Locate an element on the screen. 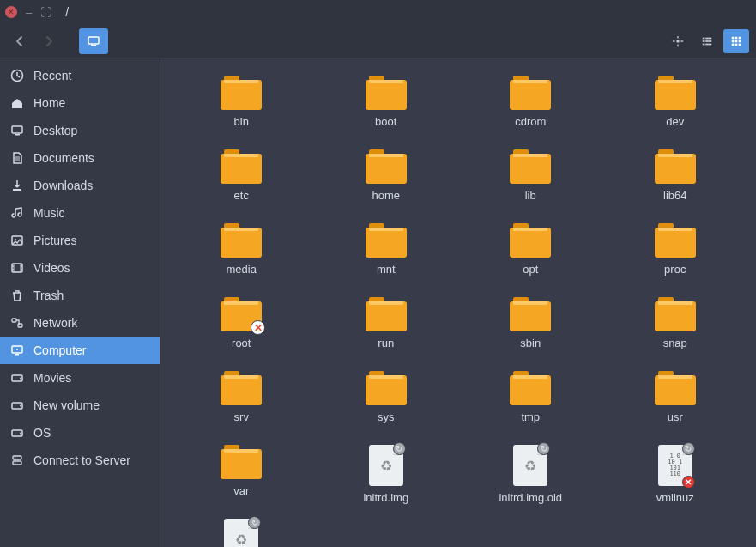  download-icon is located at coordinates (17, 185).